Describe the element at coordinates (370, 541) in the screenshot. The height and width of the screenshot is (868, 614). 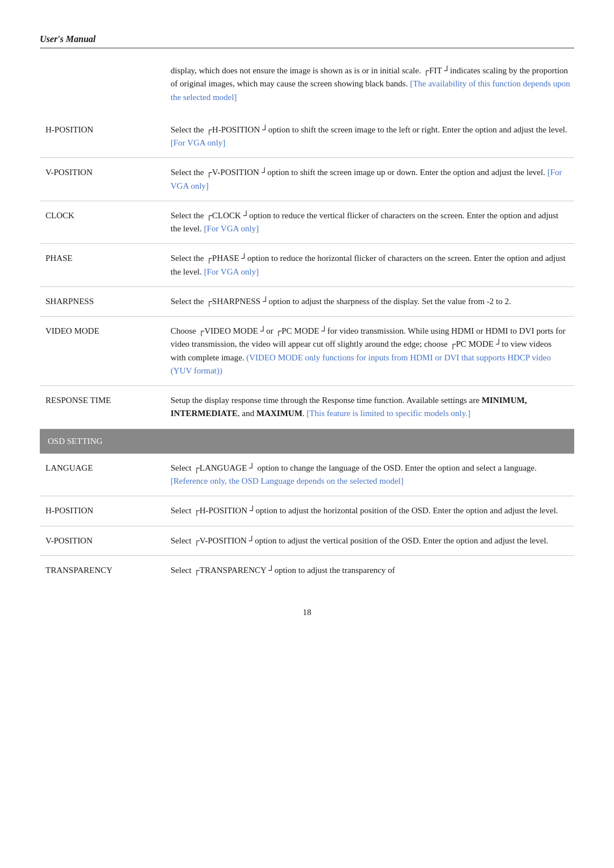
I see `desc-osd-v-position: Select ┌V-POSITION ┘option to adjust the…` at that location.